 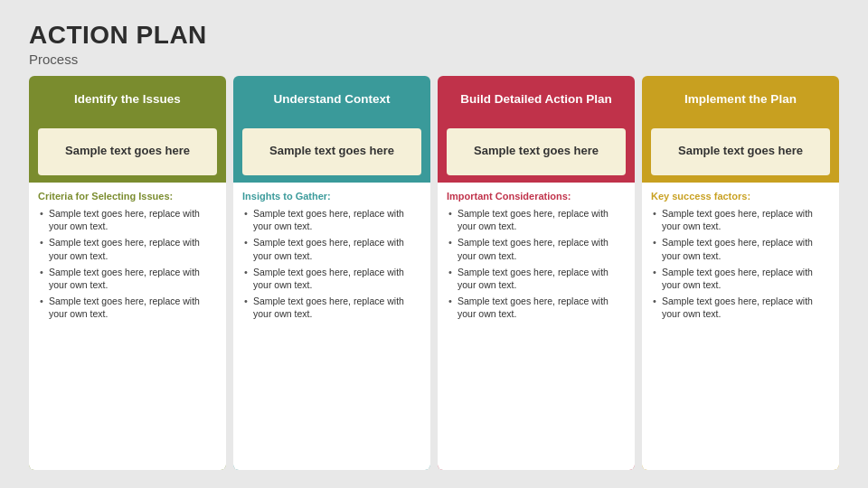 I want to click on page-subtitle: Process, so click(x=434, y=60).